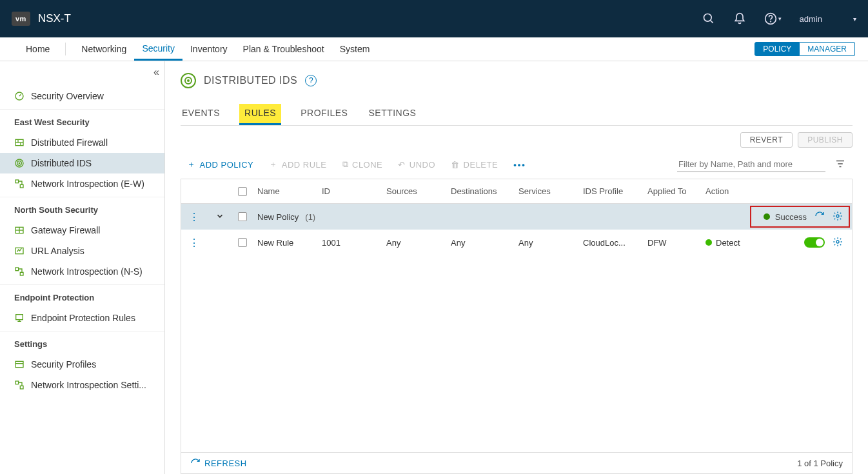  I want to click on nav-networking: Networking, so click(104, 49).